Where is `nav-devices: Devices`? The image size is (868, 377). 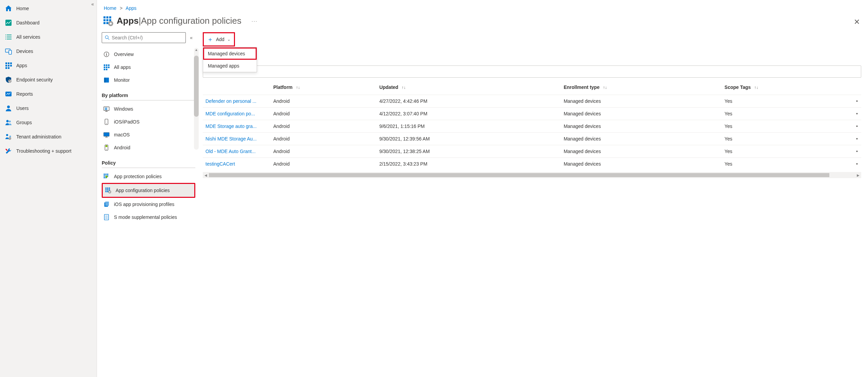 nav-devices: Devices is located at coordinates (48, 51).